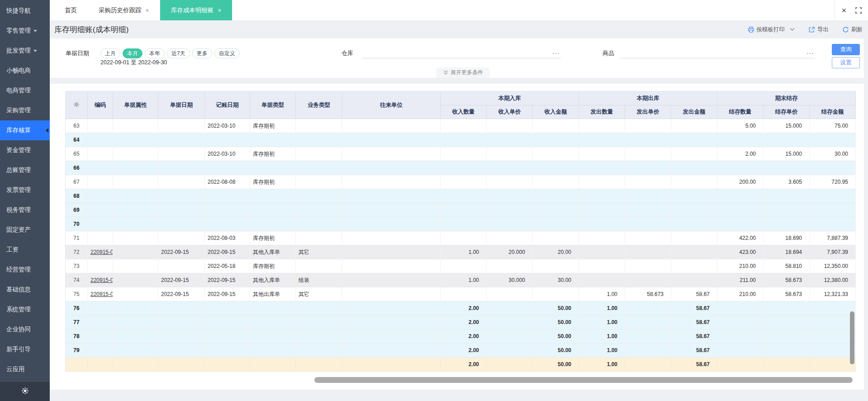 Image resolution: width=868 pixels, height=401 pixels. I want to click on horizontal-scrollbar-thumb, so click(583, 380).